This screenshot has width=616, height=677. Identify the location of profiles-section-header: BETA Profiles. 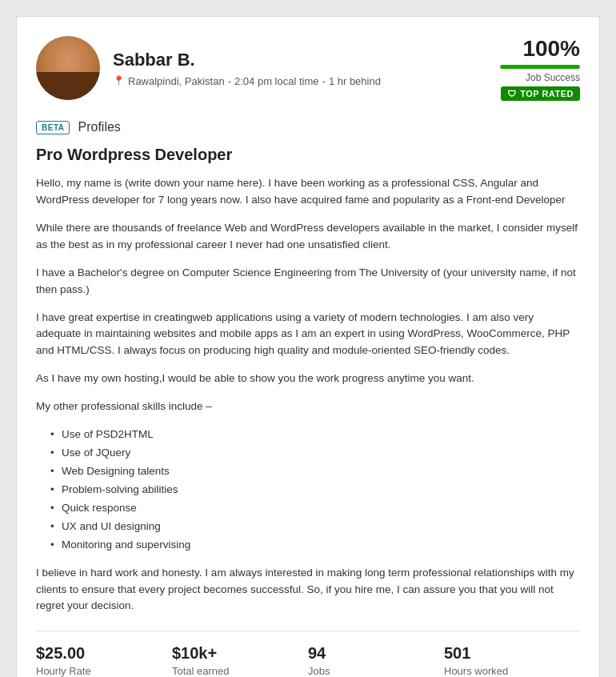
(308, 127).